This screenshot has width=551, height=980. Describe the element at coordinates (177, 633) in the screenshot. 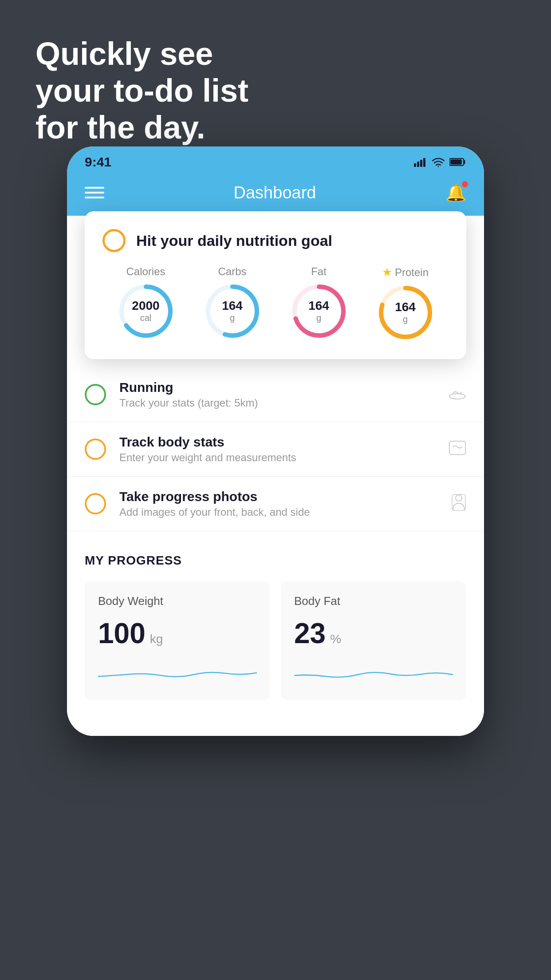

I see `body-weight-value-row: 100 kg` at that location.